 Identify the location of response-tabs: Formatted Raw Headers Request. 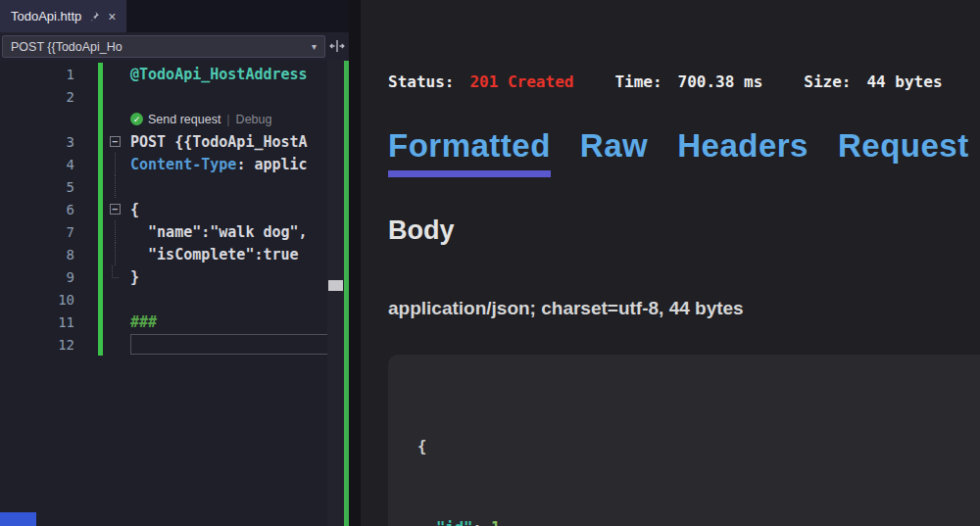
(678, 153).